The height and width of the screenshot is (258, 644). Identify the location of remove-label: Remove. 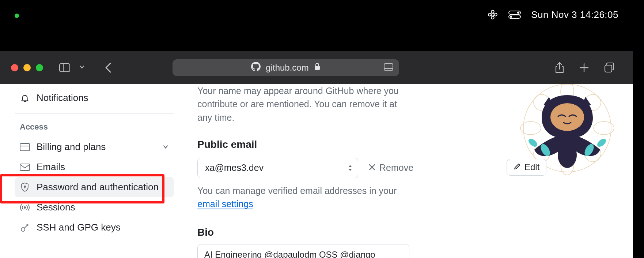
(396, 168).